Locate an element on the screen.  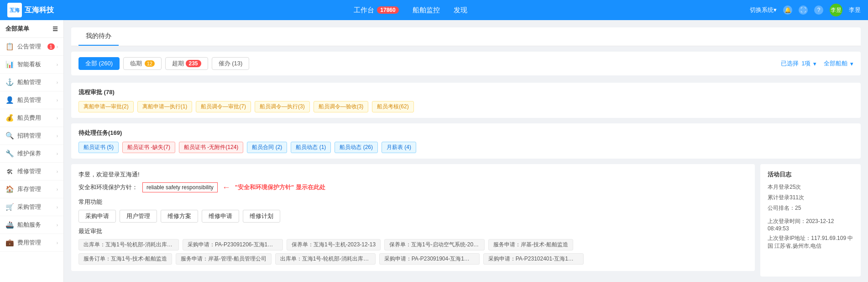
activity-rows: 本月登录25次累计登录311次公司排名：25上次登录时间：2023-12-12 … is located at coordinates (810, 217).